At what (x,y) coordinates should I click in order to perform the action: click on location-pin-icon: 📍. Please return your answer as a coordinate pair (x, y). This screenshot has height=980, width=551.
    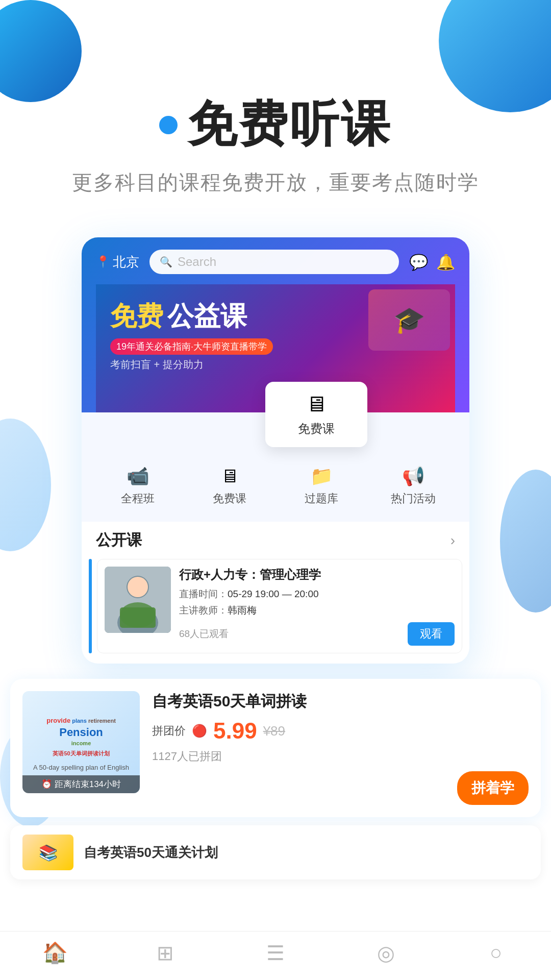
    Looking at the image, I should click on (103, 262).